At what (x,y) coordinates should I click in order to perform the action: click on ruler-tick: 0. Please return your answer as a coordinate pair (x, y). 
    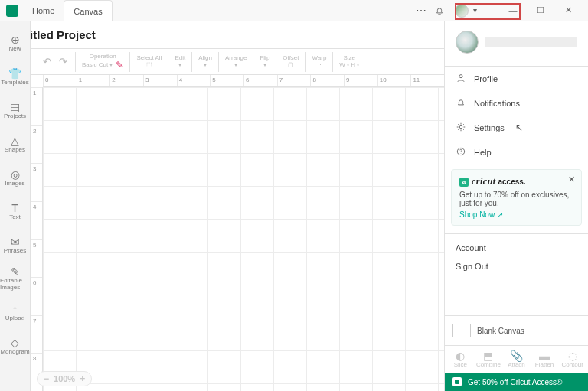
    Looking at the image, I should click on (60, 81).